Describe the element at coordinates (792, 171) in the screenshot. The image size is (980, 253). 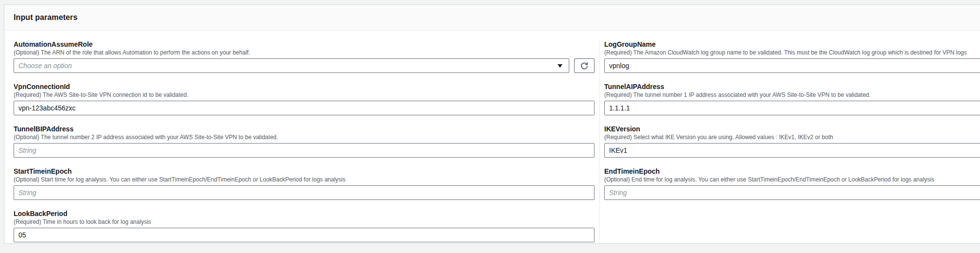
I see `field-label: EndTimeinEpoch` at that location.